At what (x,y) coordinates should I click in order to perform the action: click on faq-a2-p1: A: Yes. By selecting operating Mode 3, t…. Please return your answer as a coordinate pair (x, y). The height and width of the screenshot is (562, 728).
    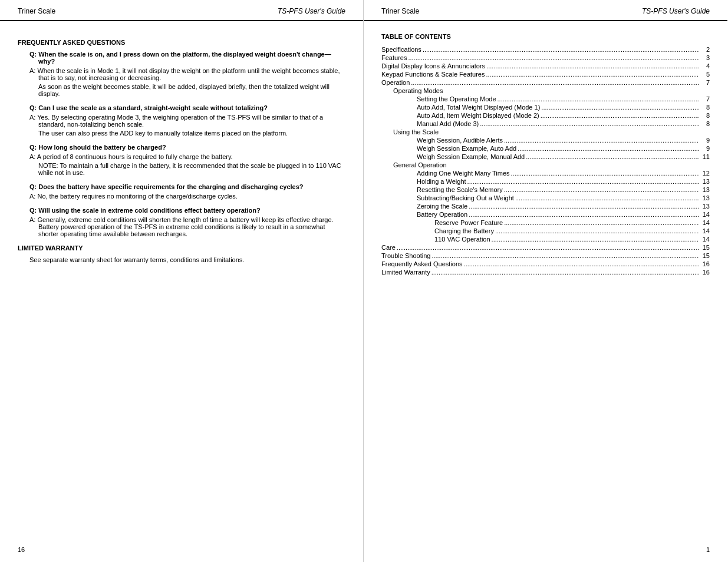
    Looking at the image, I should click on (187, 121).